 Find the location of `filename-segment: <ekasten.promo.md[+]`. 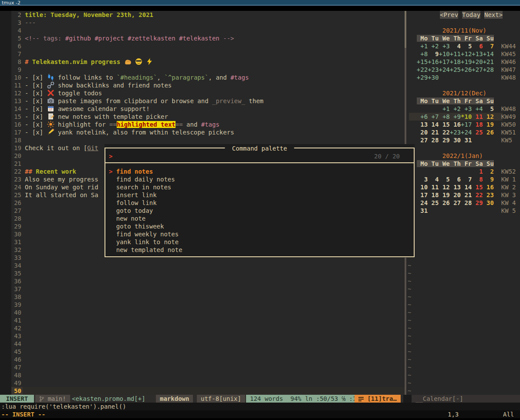

filename-segment: <ekasten.promo.md[+] is located at coordinates (109, 399).